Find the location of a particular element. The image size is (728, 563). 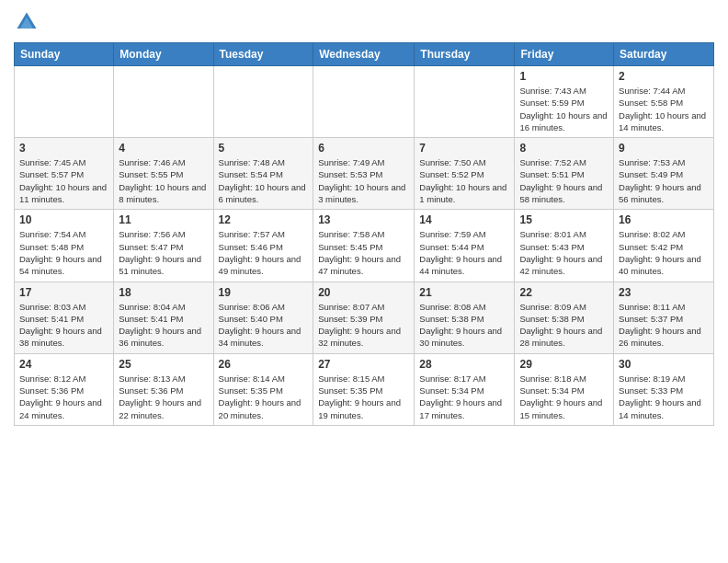

day-cell: 17Sunrise: 8:03 AM Sunset: 5:41 PM Dayli… is located at coordinates (64, 317).